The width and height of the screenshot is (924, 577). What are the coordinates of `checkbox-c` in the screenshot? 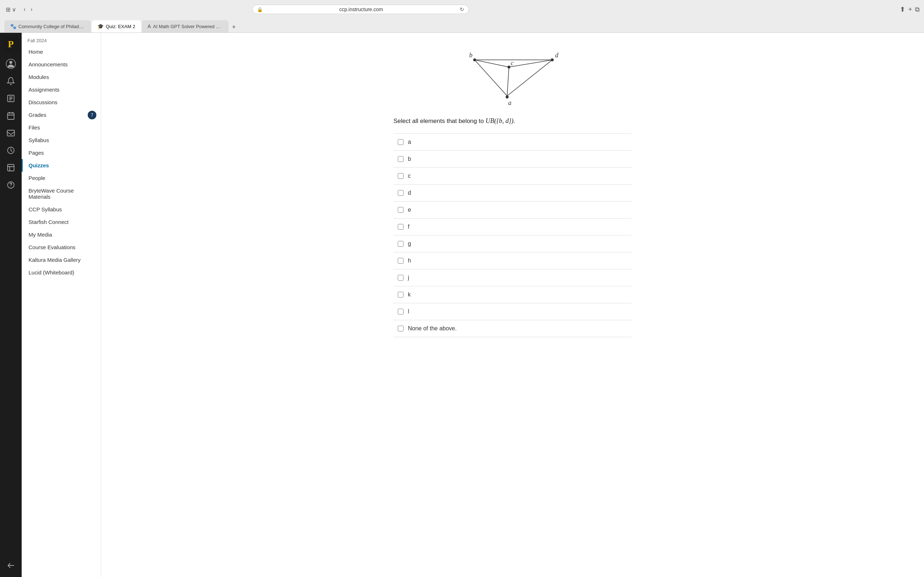 It's located at (401, 176).